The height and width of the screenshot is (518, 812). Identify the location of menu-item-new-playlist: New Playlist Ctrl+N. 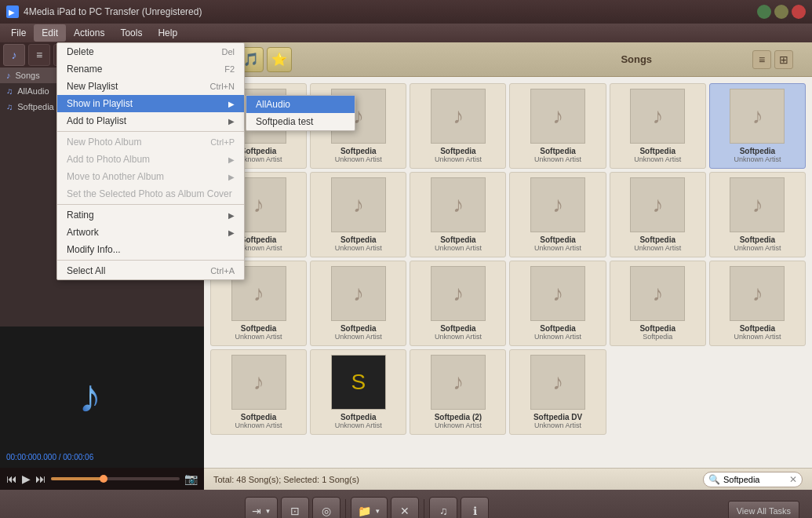
(151, 86).